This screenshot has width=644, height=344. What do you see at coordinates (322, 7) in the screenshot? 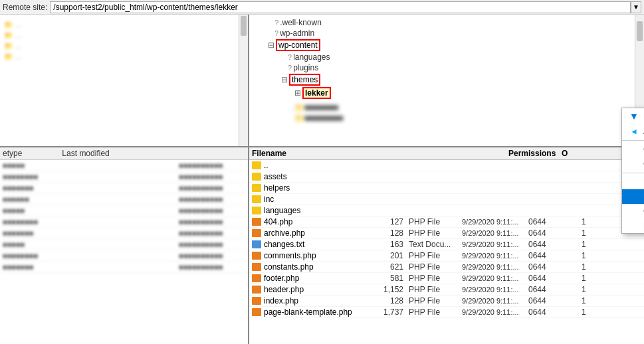
I see `remote-site-bar: Remote site: ▼` at bounding box center [322, 7].